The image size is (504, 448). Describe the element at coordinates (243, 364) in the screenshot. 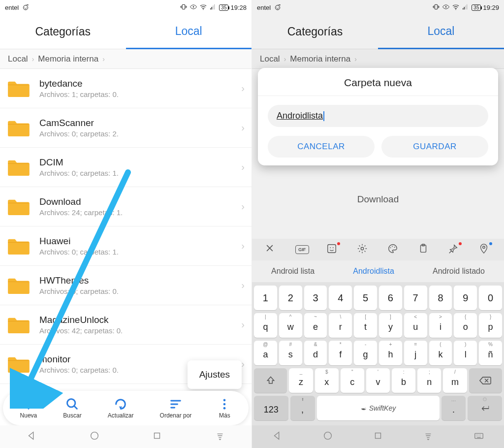

I see `chevron-right-icon: ›` at that location.